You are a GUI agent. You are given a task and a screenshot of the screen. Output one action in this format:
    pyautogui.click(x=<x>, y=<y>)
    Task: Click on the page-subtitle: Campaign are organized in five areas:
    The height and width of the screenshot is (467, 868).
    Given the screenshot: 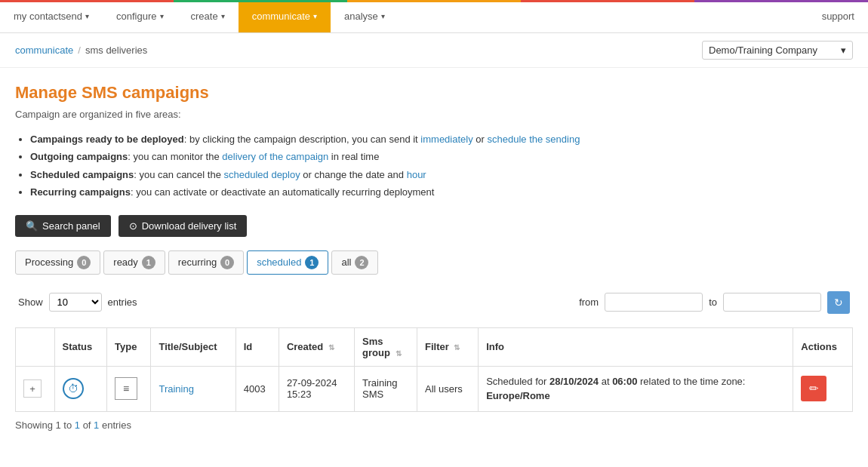 What is the action you would take?
    pyautogui.click(x=434, y=115)
    